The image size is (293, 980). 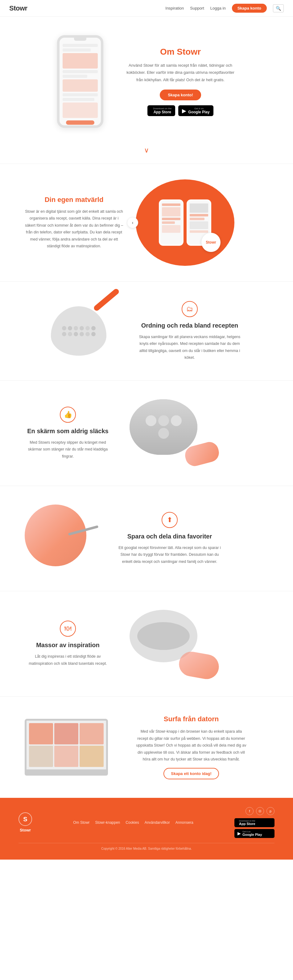 I want to click on ordning-image, so click(x=85, y=331).